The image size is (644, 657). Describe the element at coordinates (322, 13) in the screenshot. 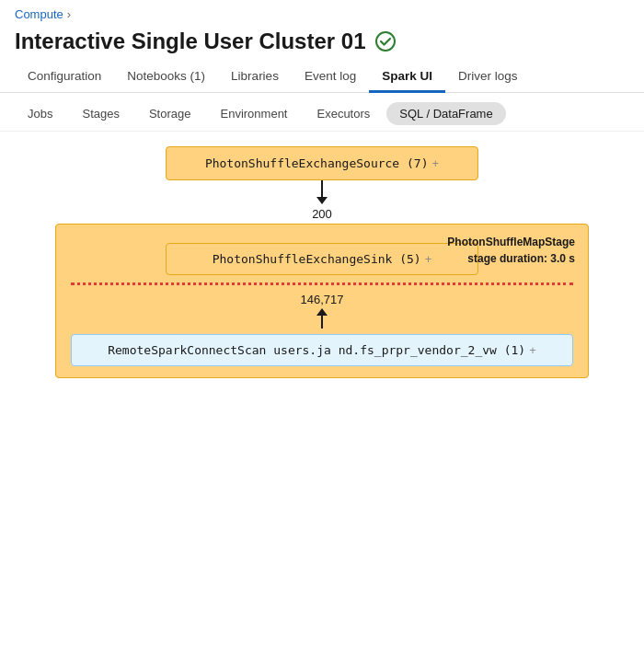

I see `breadcrumb: Compute ›` at that location.